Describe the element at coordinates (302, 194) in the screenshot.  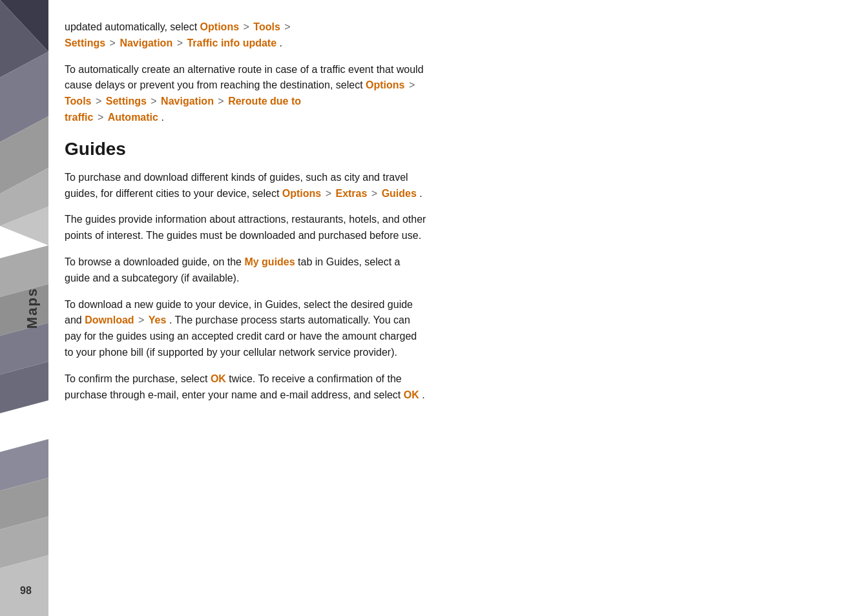
I see `option-options-3: Options` at that location.